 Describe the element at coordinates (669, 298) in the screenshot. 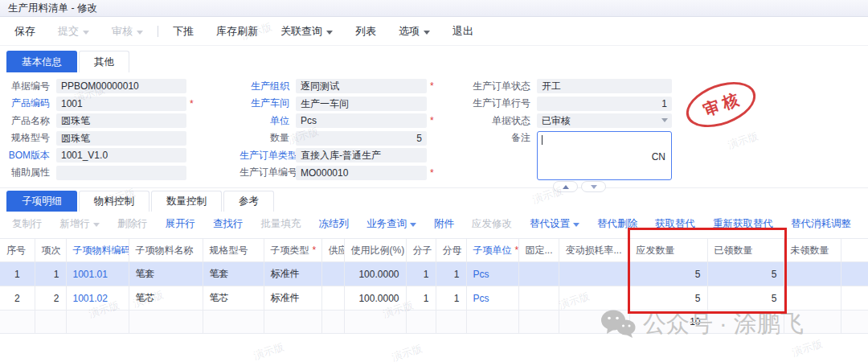

I see `cell-issue-qty: 5` at that location.